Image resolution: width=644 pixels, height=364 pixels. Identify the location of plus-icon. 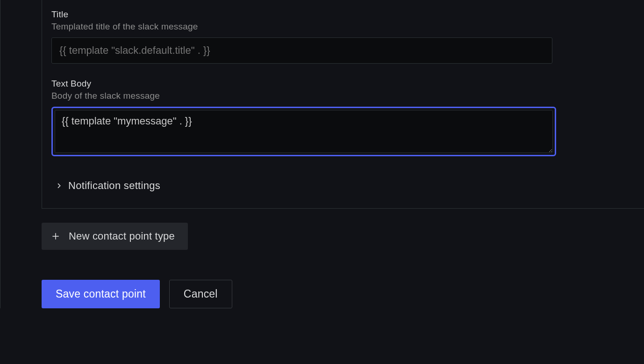
(56, 236).